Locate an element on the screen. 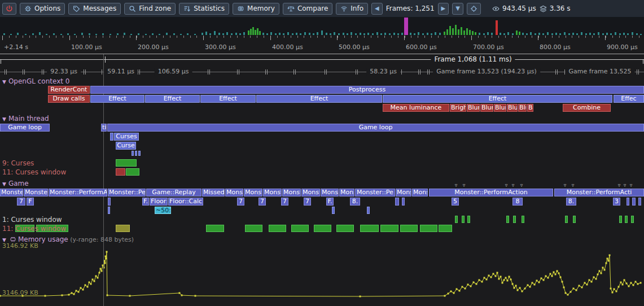 The width and height of the screenshot is (644, 306). zone-bar: Floor: is located at coordinates (159, 202).